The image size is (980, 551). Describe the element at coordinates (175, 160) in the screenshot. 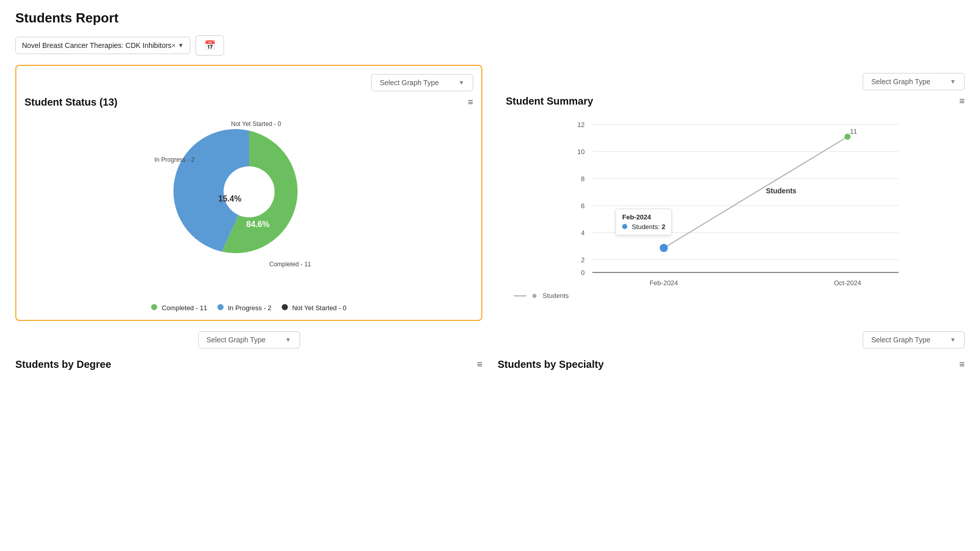

I see `pie-label-in-progress: In Progress - 2` at that location.